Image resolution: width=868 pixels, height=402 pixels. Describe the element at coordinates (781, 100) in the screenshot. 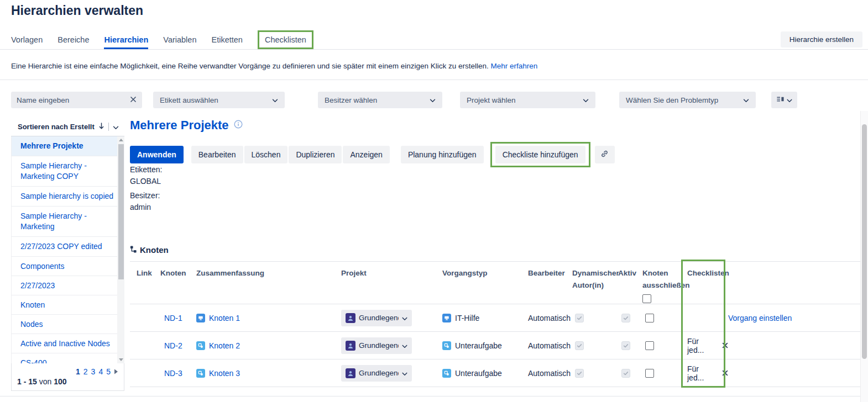

I see `view-options-icon` at that location.